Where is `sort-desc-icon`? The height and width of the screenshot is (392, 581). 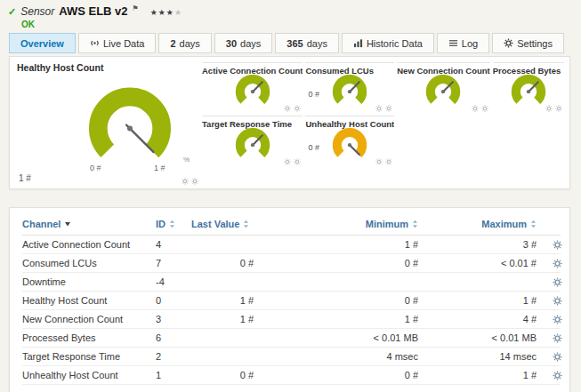 sort-desc-icon is located at coordinates (68, 224).